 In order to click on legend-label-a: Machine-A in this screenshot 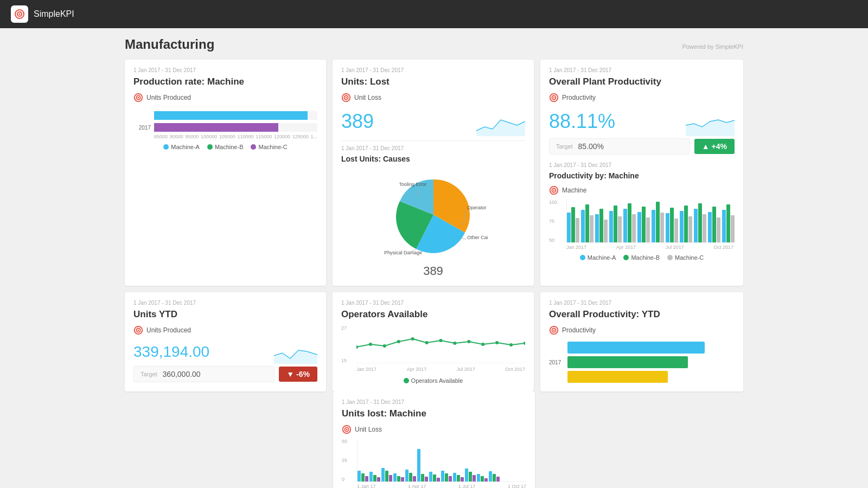, I will do `click(186, 147)`.